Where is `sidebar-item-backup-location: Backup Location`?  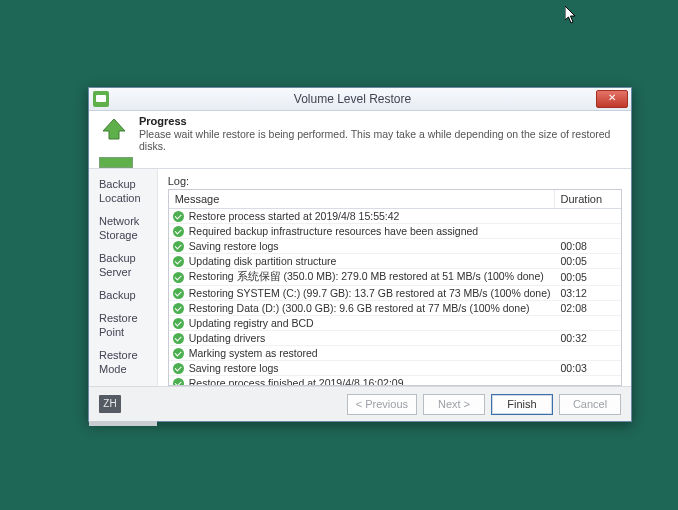
sidebar-item-backup-location: Backup Location is located at coordinates (123, 191).